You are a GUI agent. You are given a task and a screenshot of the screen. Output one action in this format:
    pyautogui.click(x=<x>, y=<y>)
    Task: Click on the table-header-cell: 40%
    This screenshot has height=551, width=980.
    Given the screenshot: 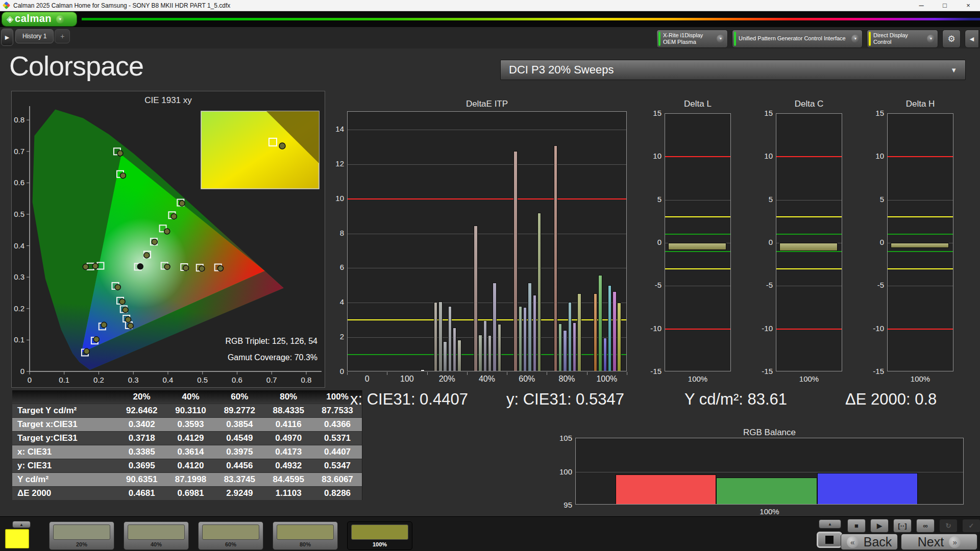 What is the action you would take?
    pyautogui.click(x=191, y=397)
    